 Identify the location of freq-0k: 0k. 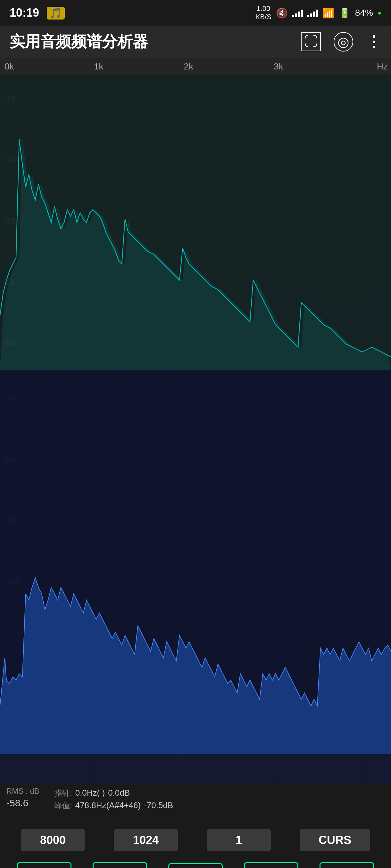
(9, 67).